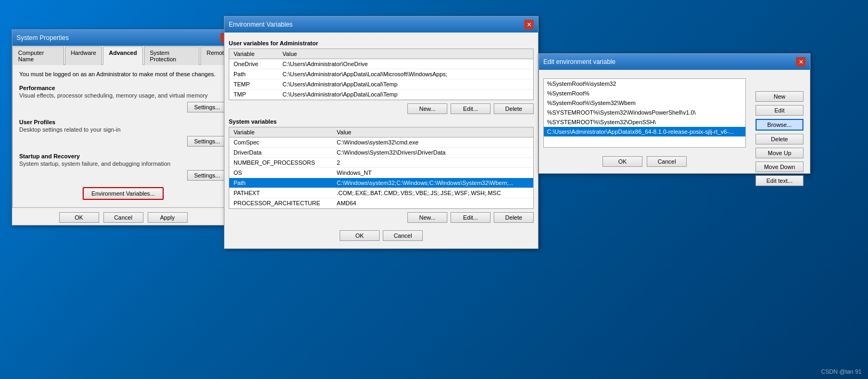 This screenshot has height=379, width=868. Describe the element at coordinates (123, 127) in the screenshot. I see `system-properties-dialog: System Properties ✕ Computer Name Hardwa…` at that location.